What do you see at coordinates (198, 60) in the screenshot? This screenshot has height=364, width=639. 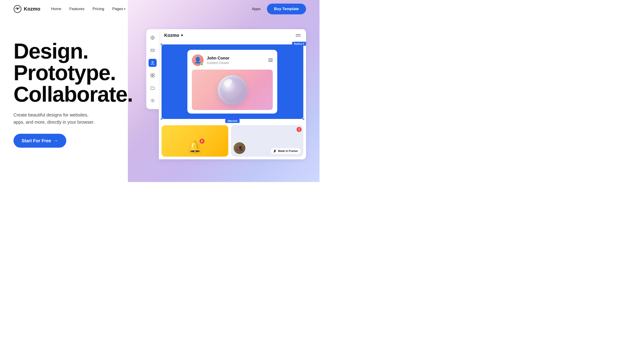 I see `avatar-face: 👤` at bounding box center [198, 60].